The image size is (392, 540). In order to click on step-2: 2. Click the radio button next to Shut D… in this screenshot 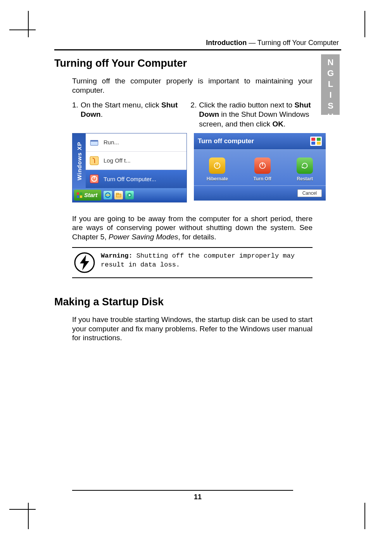, I will do `click(251, 115)`.